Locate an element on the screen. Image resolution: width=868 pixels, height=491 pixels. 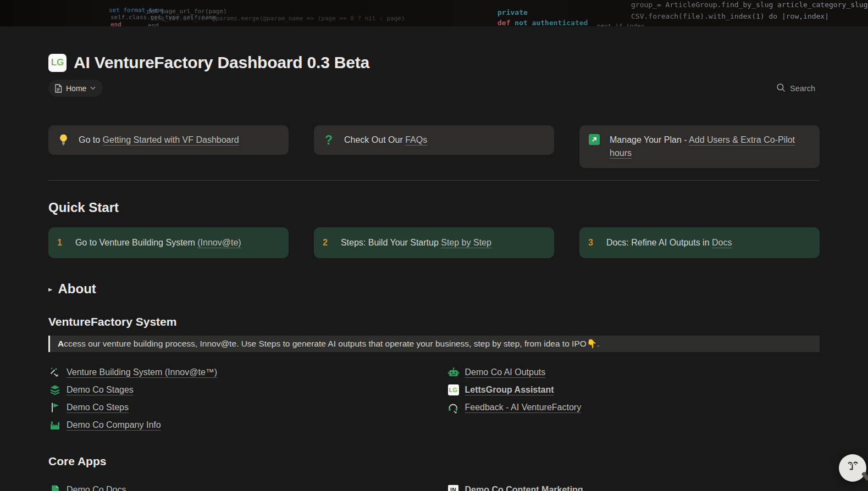
callout-manage-plan: Manage Your Plan - Add Users & Extra Co-… is located at coordinates (699, 147).